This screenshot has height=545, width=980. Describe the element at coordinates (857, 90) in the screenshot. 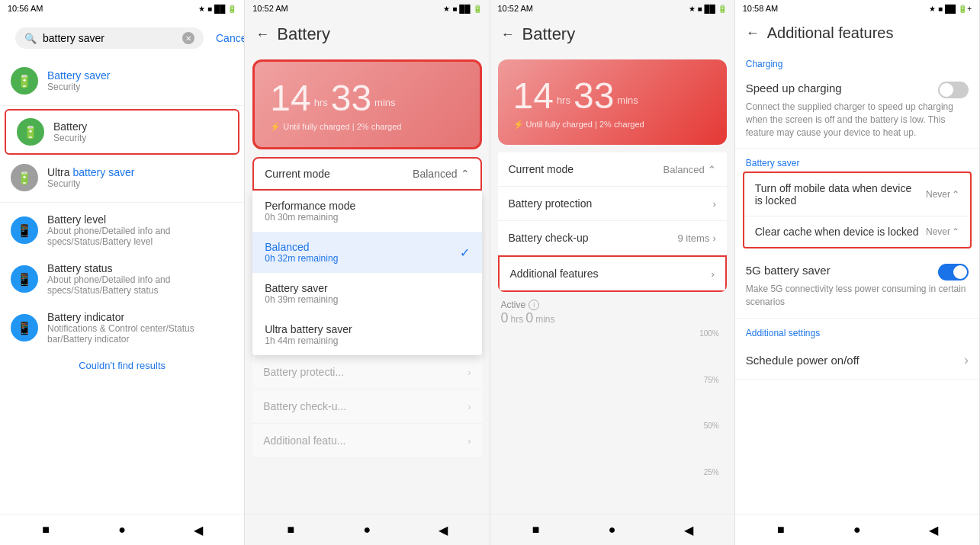

I see `speed-up-header: Speed up charging` at that location.